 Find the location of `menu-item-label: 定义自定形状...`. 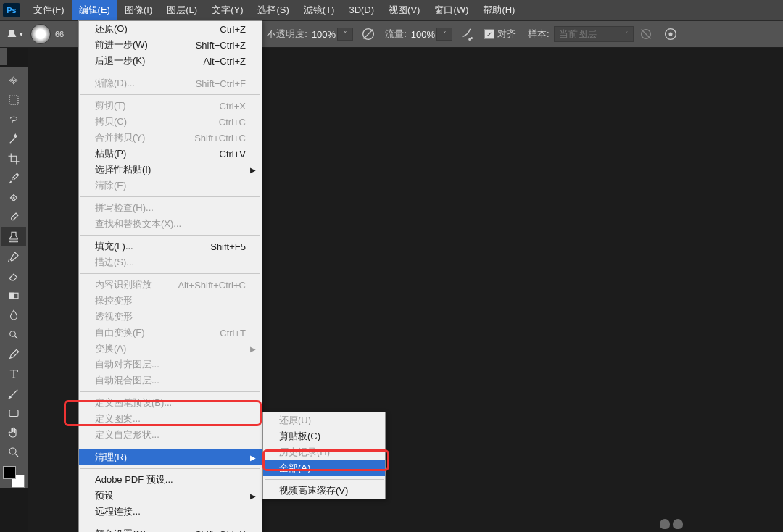

menu-item-label: 定义自定形状... is located at coordinates (128, 435).